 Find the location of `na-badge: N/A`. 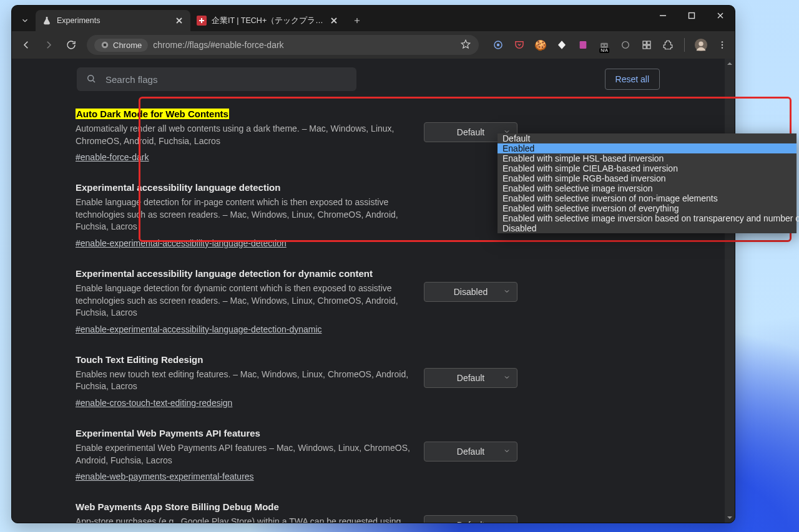

na-badge: N/A is located at coordinates (604, 51).